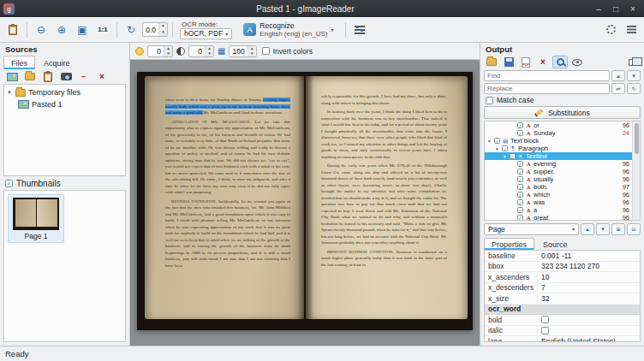  What do you see at coordinates (84, 77) in the screenshot?
I see `remove-source-button: −` at bounding box center [84, 77].